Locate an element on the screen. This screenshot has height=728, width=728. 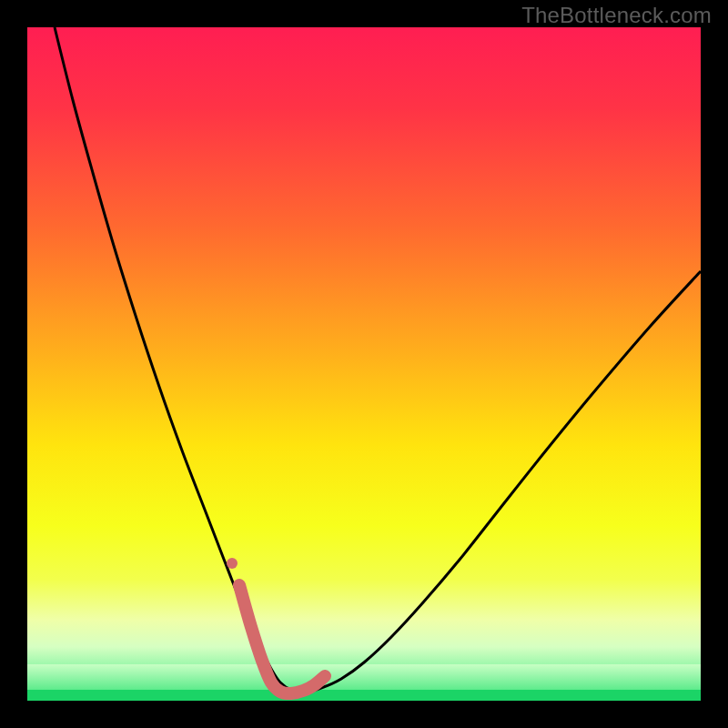
watermark-text: TheBottleneck.com is located at coordinates (617, 15).